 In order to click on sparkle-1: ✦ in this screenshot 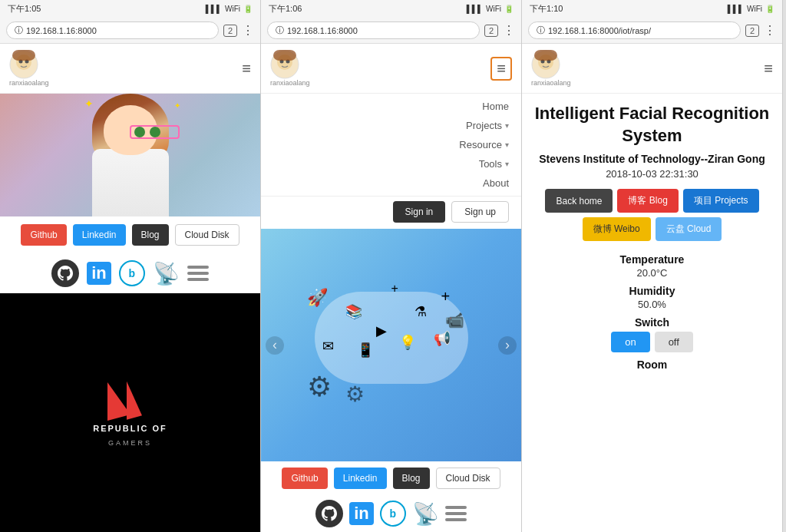, I will do `click(89, 104)`.